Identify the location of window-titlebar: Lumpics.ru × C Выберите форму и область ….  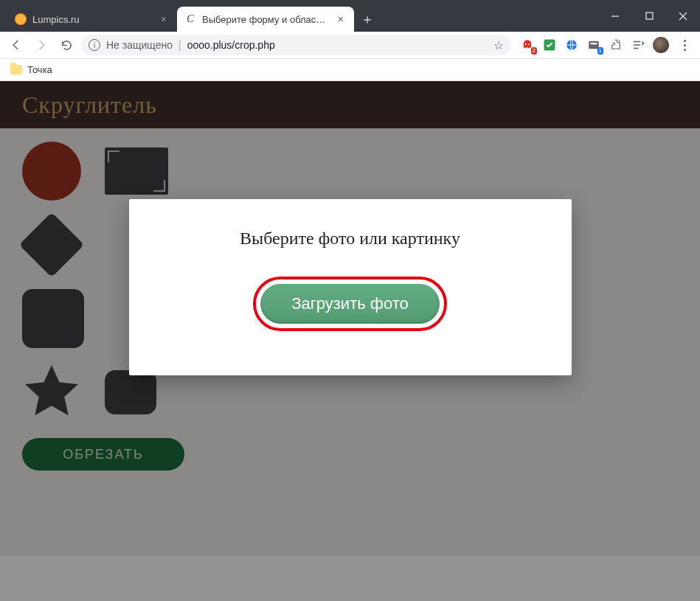
(350, 16).